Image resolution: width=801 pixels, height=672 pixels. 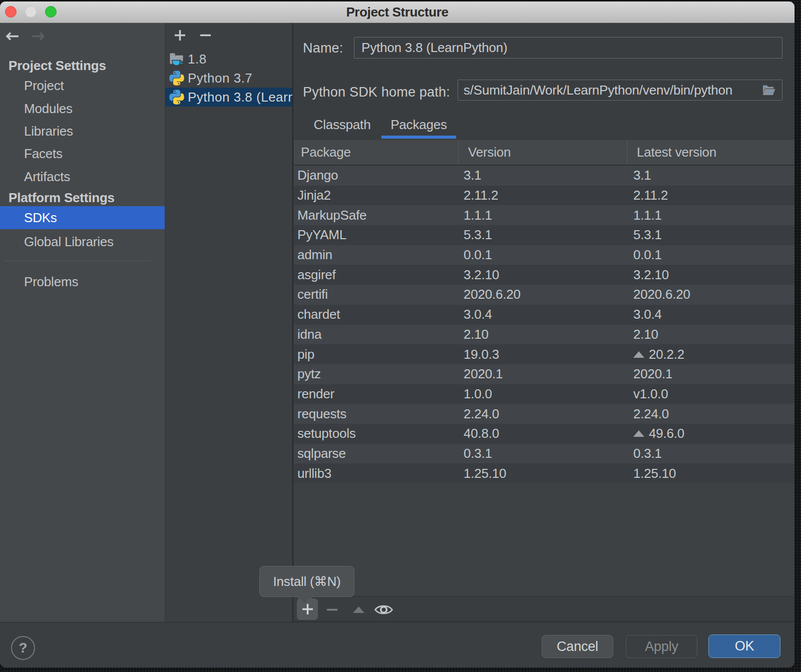 I want to click on tab-classpath: Classpath, so click(x=342, y=126).